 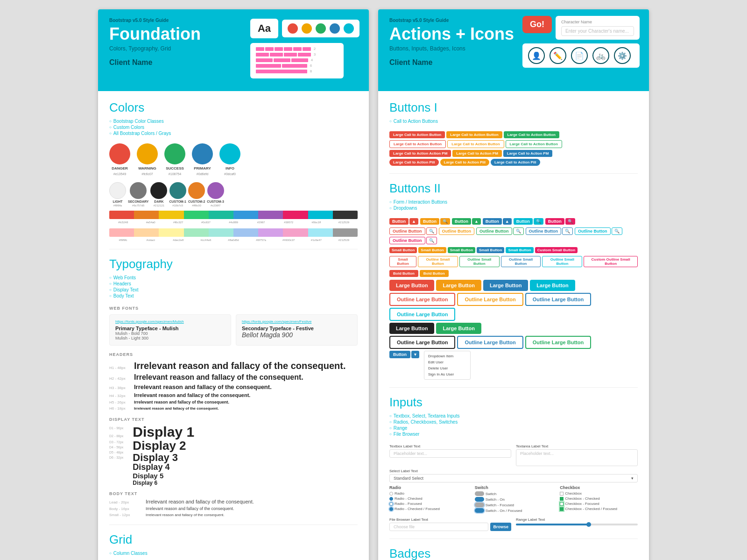 I want to click on sm-outline-success-icon: 🔍, so click(x=518, y=231).